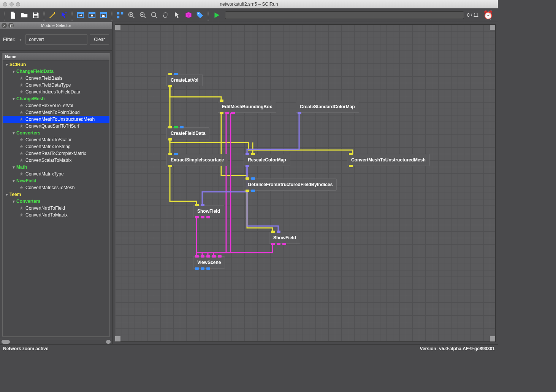 This screenshot has height=392, width=556. What do you see at coordinates (21, 40) in the screenshot?
I see `filter-dropdown-icon: ▾` at bounding box center [21, 40].